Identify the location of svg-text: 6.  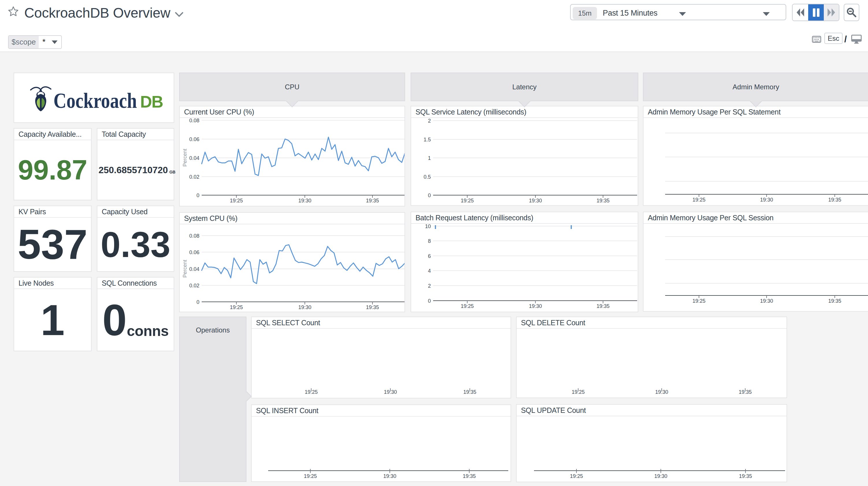
(429, 256).